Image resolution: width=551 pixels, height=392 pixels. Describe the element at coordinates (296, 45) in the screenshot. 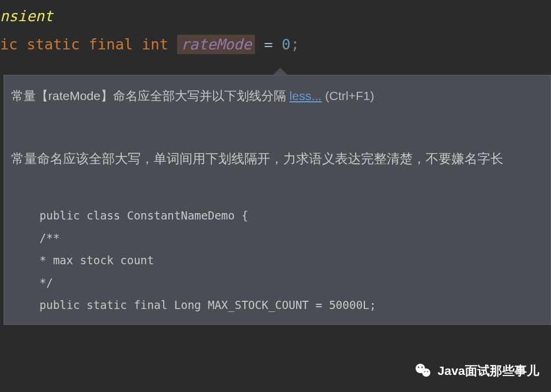

I see `semicolon: ;` at that location.